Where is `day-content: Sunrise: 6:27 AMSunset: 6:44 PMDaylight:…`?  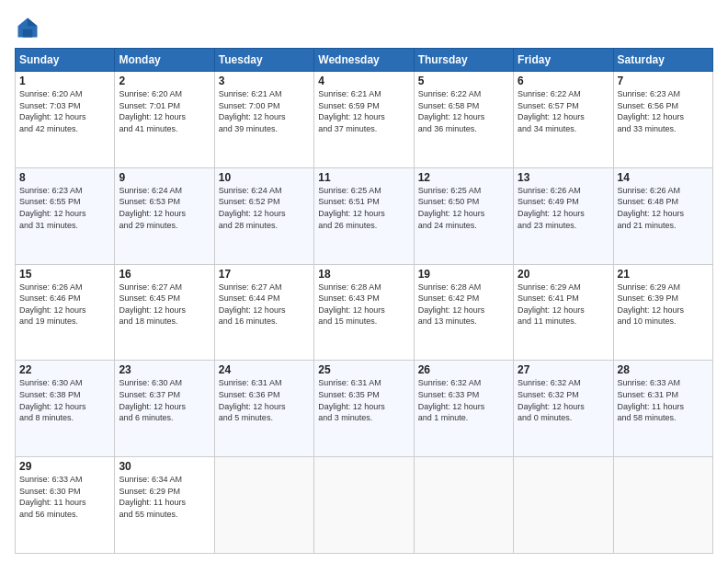
day-content: Sunrise: 6:27 AMSunset: 6:44 PMDaylight:… is located at coordinates (265, 304).